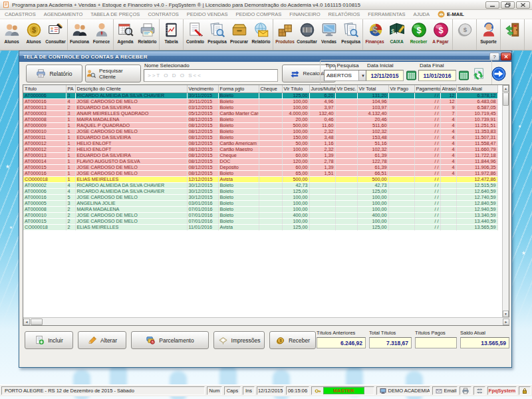 The image size is (532, 399). What do you see at coordinates (266, 321) in the screenshot?
I see `horizontal-scrollbar: ◄ ►` at bounding box center [266, 321].